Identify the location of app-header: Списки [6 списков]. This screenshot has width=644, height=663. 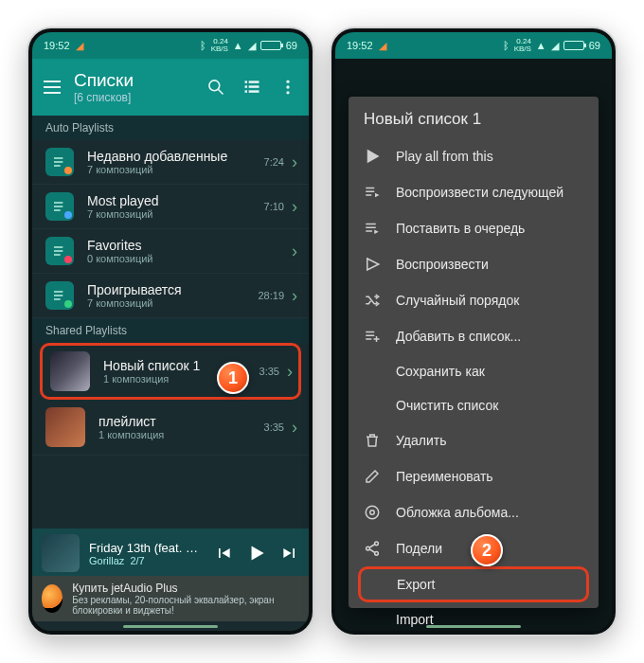
(170, 87).